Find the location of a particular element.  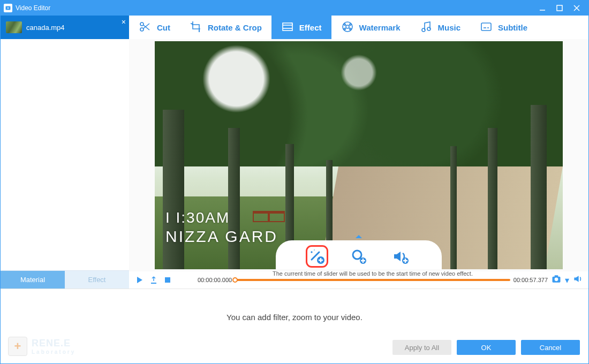

app-logo-icon is located at coordinates (8, 8).